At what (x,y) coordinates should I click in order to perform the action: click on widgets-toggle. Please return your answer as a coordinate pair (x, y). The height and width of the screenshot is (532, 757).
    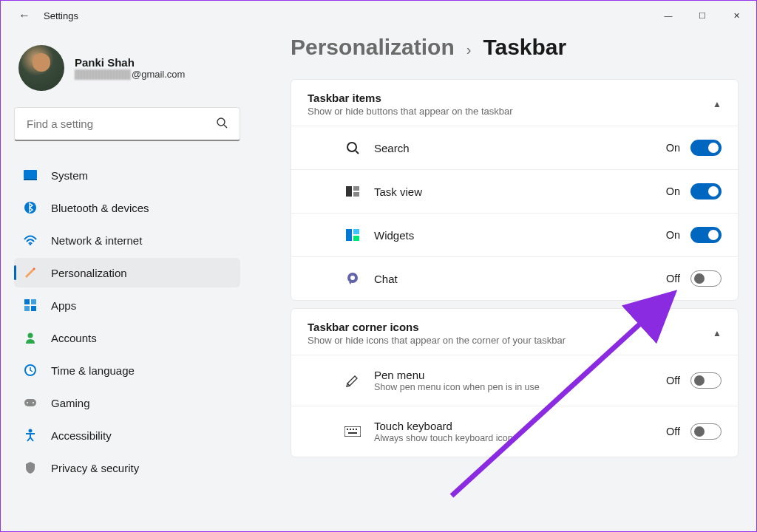
    Looking at the image, I should click on (706, 235).